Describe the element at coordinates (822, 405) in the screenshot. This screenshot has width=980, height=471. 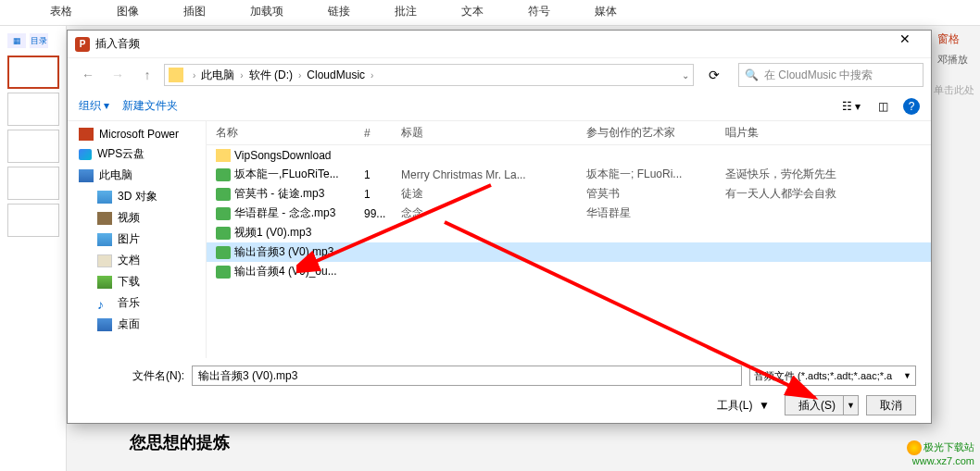
I see `insert-button: 插入(S)▼` at that location.